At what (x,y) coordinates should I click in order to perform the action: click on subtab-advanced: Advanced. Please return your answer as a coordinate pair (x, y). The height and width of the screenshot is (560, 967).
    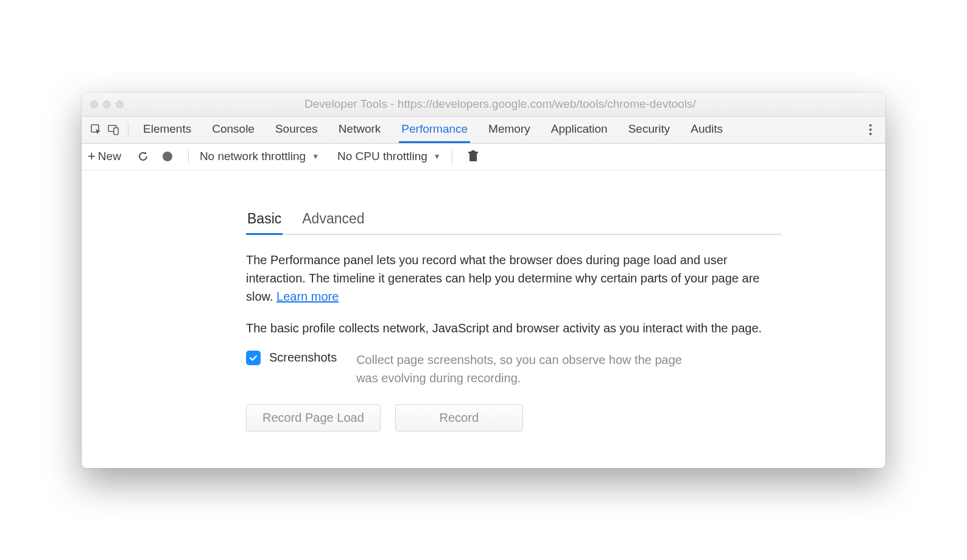
    Looking at the image, I should click on (333, 221).